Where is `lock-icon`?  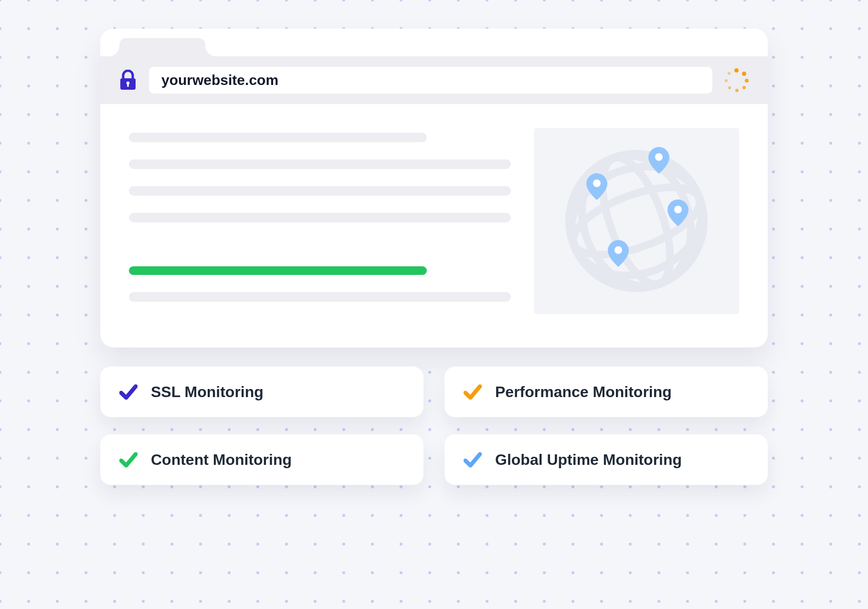 lock-icon is located at coordinates (128, 80).